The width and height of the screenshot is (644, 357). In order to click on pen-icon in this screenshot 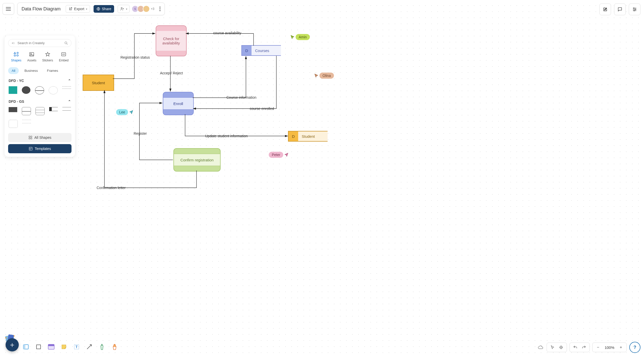, I will do `click(102, 347)`.